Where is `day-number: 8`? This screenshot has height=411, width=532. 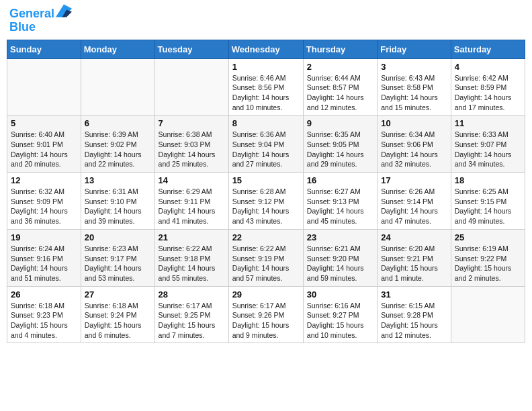
day-number: 8 is located at coordinates (266, 124).